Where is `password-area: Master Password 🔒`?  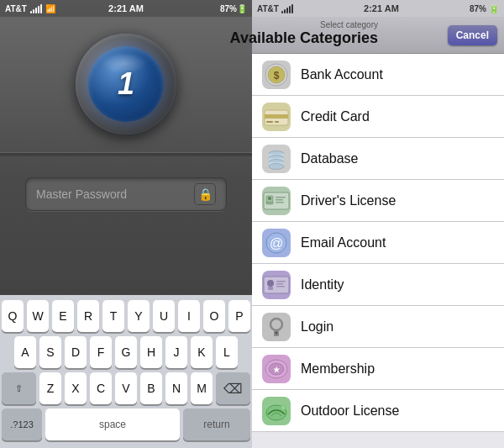 password-area: Master Password 🔒 is located at coordinates (126, 194).